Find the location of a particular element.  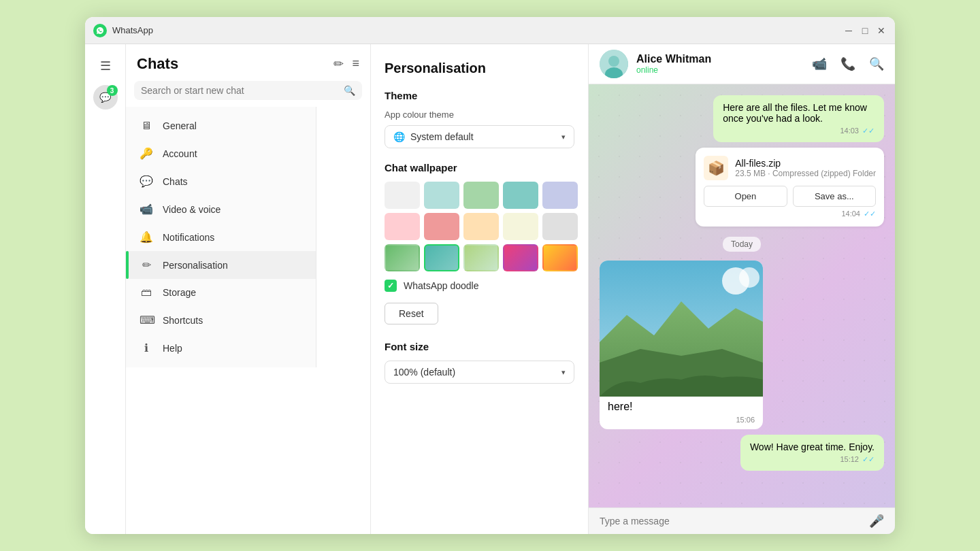

doodle-checkbox is located at coordinates (391, 286).